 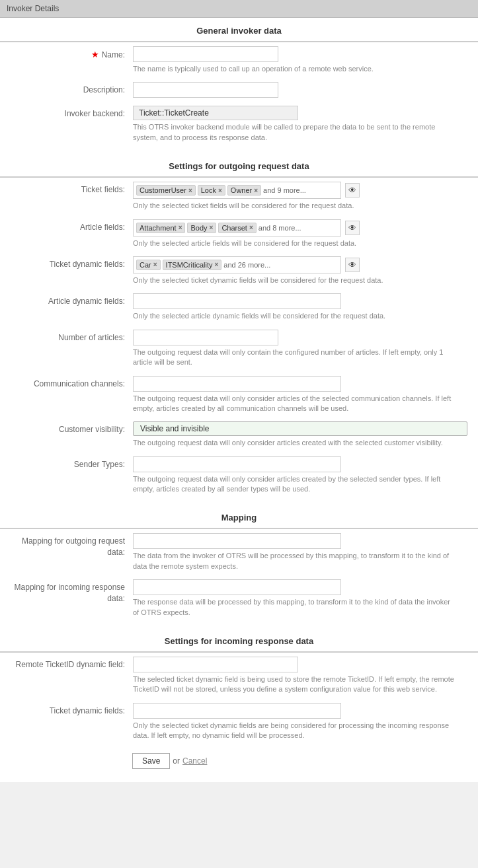 What do you see at coordinates (220, 190) in the screenshot?
I see `remove-lock-icon: ×` at bounding box center [220, 190].